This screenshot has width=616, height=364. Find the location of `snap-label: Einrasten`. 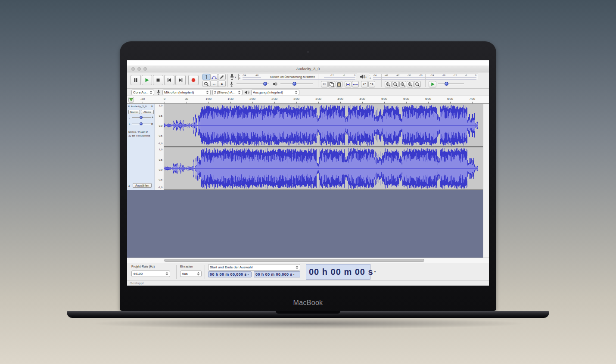

snap-label: Einrasten is located at coordinates (187, 266).